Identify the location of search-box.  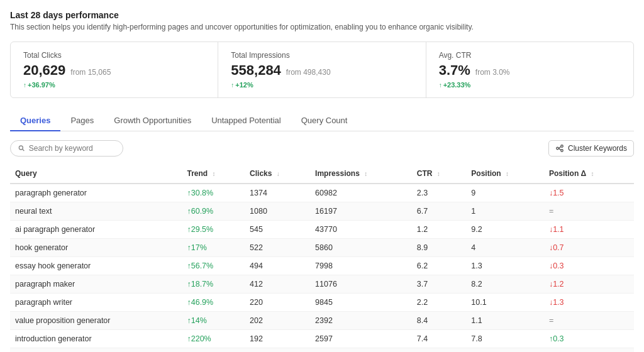
(67, 148).